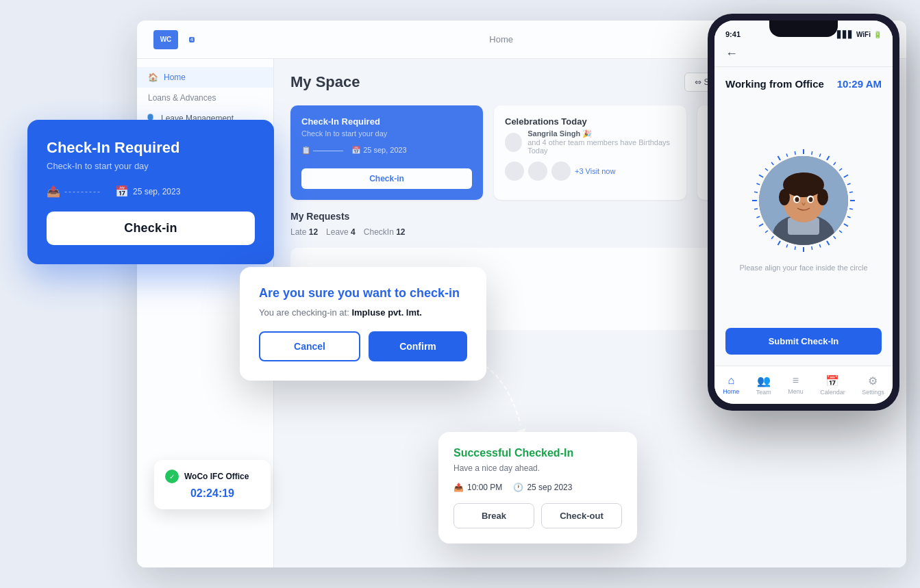 This screenshot has width=920, height=588. Describe the element at coordinates (764, 381) in the screenshot. I see `team-icon: 👥` at that location.